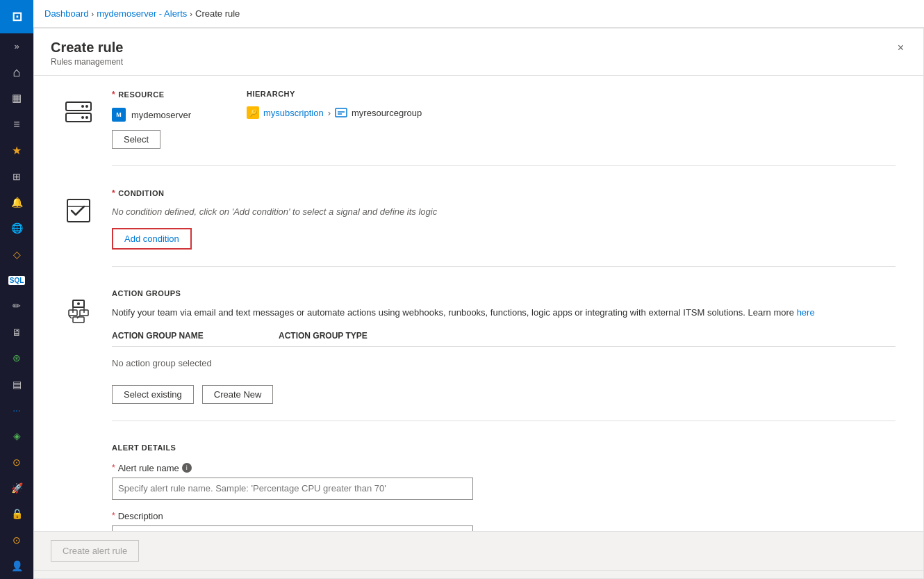 This screenshot has width=924, height=579. What do you see at coordinates (17, 359) in the screenshot?
I see `sidebar-item-puzzle: ⊛` at bounding box center [17, 359].